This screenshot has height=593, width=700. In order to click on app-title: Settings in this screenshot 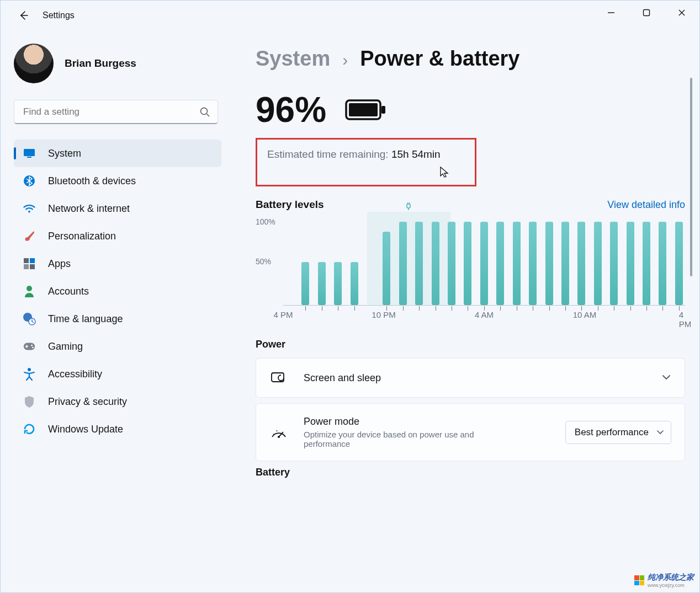, I will do `click(59, 15)`.